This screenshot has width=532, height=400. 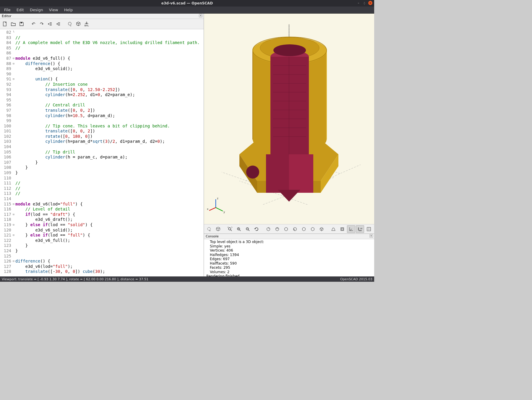 What do you see at coordinates (304, 229) in the screenshot?
I see `vt-front-button` at bounding box center [304, 229].